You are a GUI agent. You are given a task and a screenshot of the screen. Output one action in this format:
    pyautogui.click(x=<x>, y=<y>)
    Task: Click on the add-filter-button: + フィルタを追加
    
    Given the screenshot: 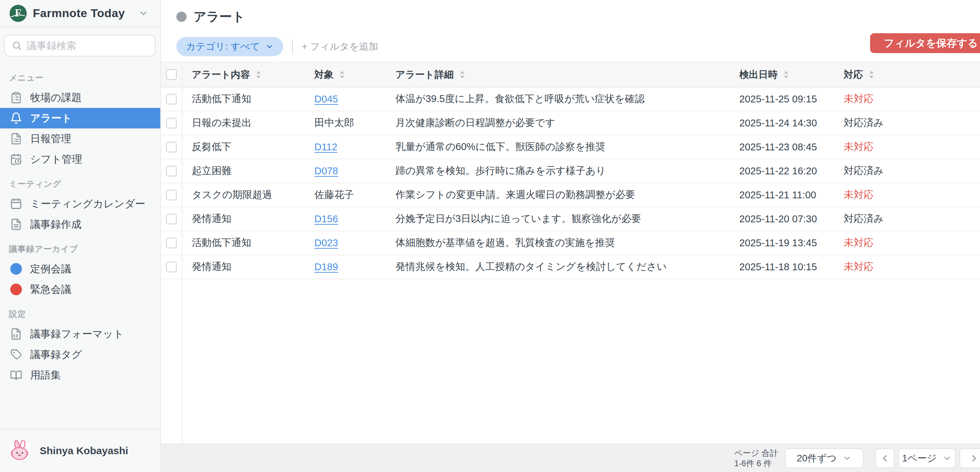 What is the action you would take?
    pyautogui.click(x=340, y=46)
    